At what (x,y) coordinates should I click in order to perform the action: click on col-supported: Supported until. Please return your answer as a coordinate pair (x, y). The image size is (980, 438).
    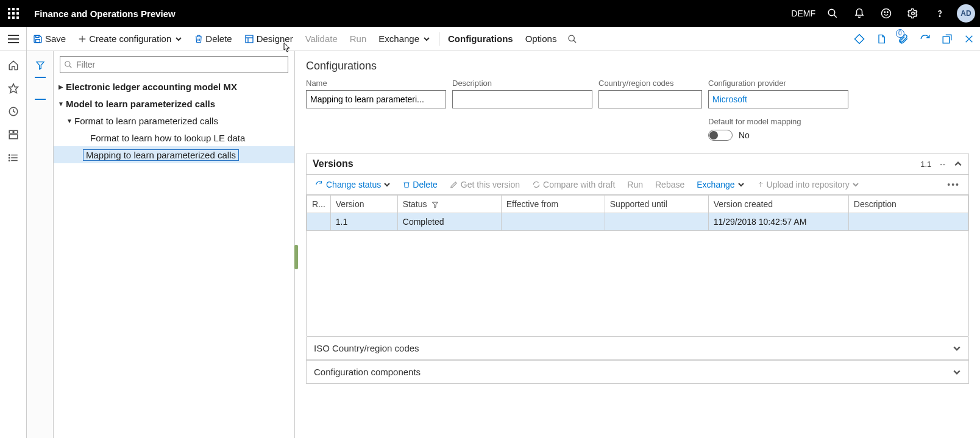
    Looking at the image, I should click on (656, 205).